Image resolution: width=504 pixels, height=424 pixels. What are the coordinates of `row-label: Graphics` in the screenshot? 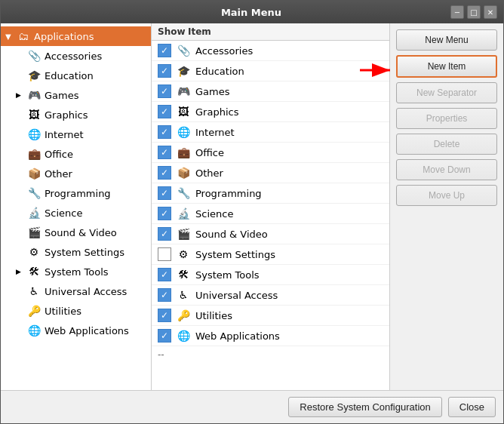 It's located at (290, 112).